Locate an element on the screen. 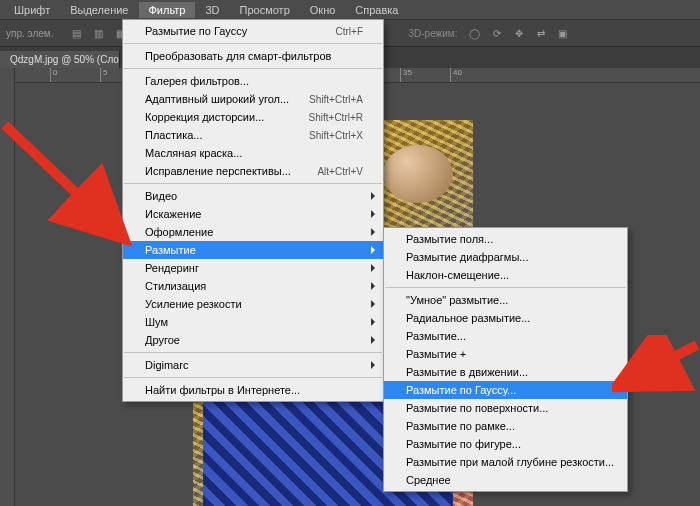 The width and height of the screenshot is (700, 506). menu-item-label: Исправление перспективы... is located at coordinates (231, 171).